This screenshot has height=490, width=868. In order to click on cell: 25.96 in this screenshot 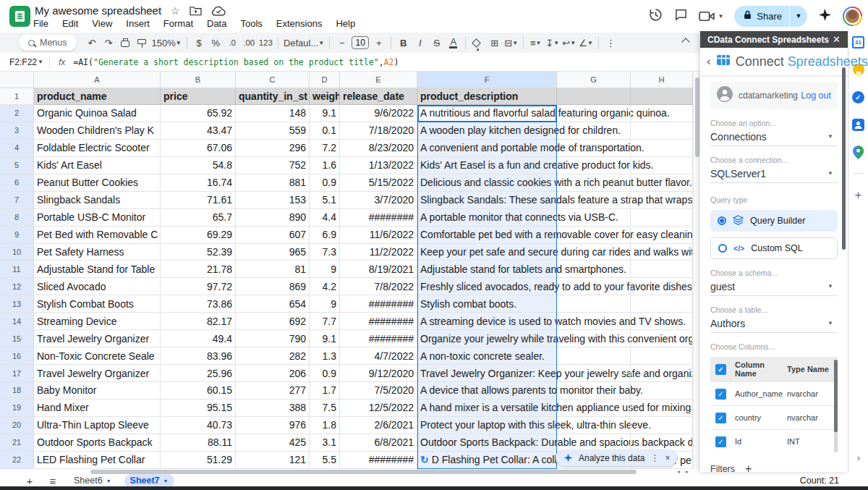, I will do `click(198, 373)`.